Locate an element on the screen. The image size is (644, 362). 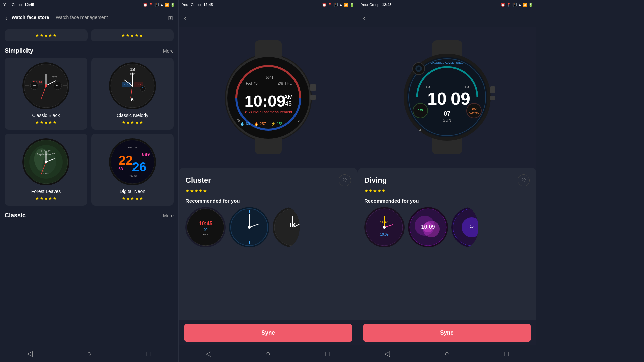
svg-text: BATTERY is located at coordinates (474, 113).